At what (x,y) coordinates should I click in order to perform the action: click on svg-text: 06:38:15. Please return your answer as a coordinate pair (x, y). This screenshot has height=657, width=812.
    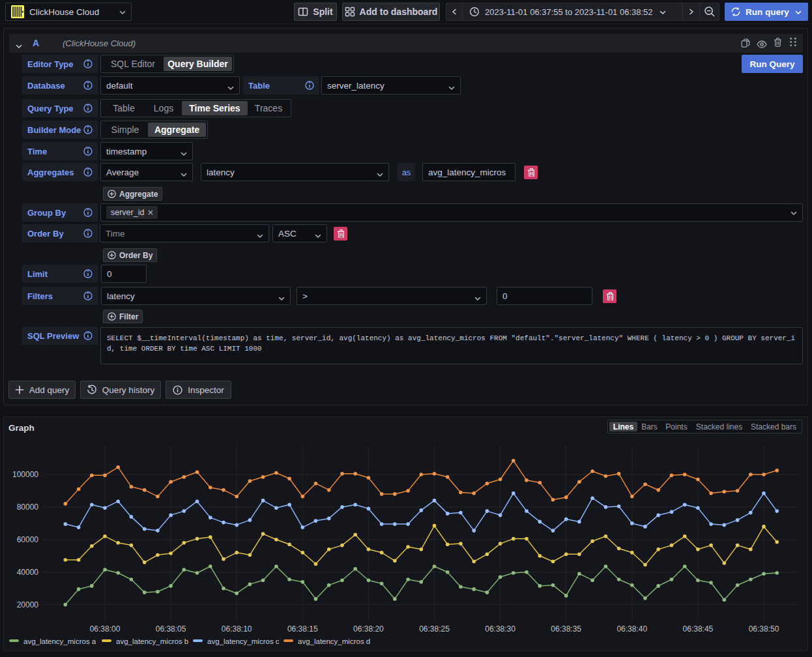
    Looking at the image, I should click on (302, 629).